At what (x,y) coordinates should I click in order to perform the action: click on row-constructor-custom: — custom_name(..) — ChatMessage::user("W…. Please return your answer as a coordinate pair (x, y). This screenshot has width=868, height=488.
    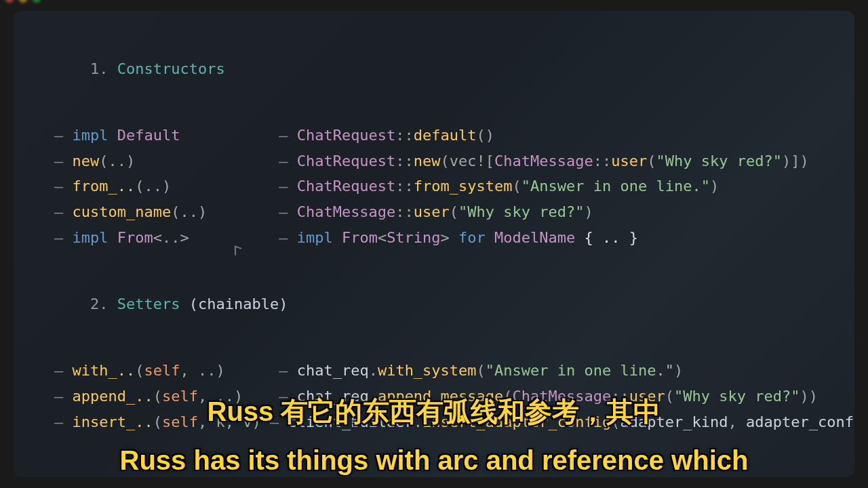
    Looking at the image, I should click on (434, 212).